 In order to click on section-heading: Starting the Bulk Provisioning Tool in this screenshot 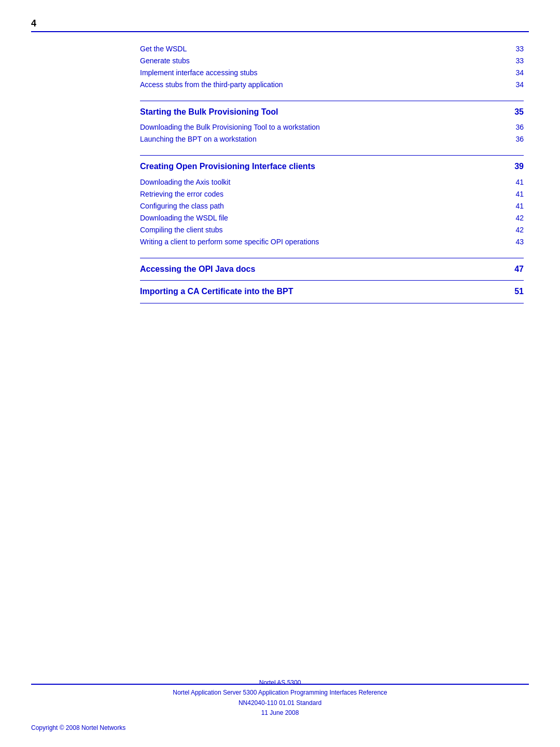, I will do `click(209, 112)`.